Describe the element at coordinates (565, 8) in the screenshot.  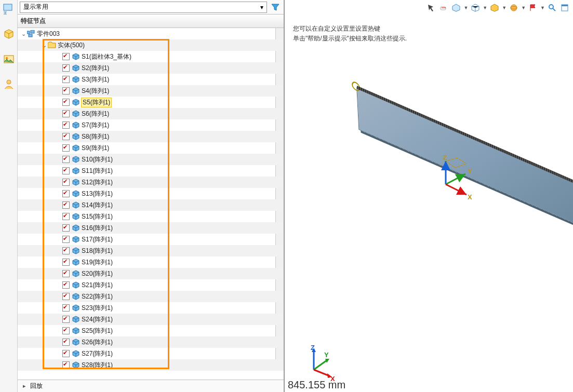
I see `tool-window-icon` at that location.